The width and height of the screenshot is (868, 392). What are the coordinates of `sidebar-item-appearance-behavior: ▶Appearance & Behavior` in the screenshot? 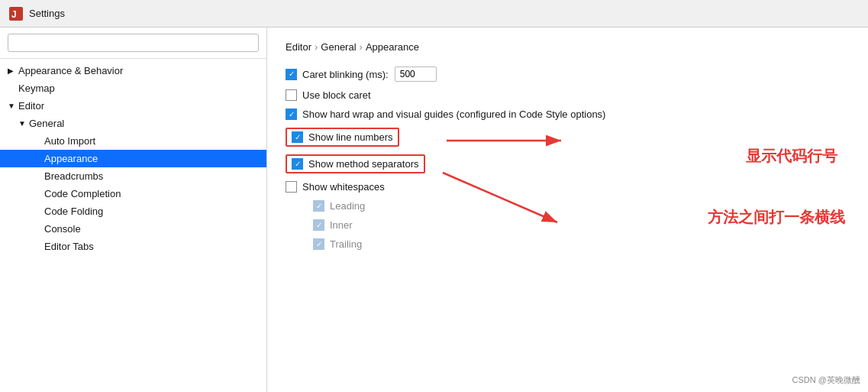 It's located at (133, 70).